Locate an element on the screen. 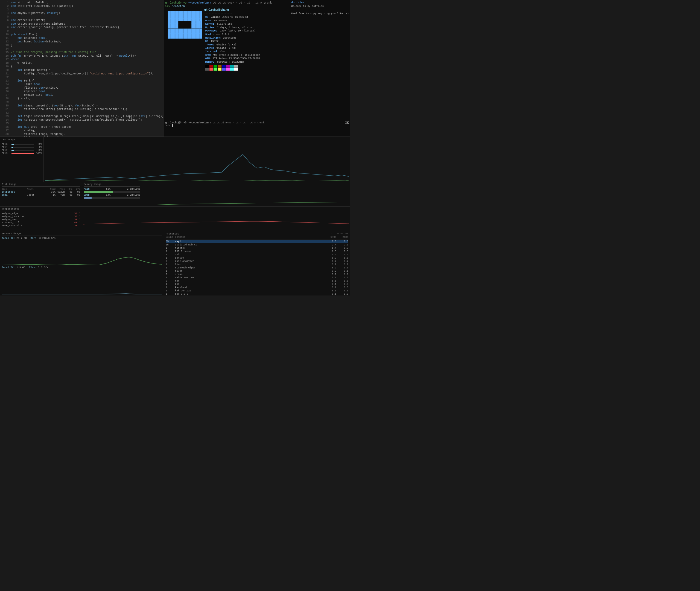 Image resolution: width=700 pixels, height=591 pixels. monitor-temps-row: Temperatures amdgpu_edge 30°C amdgpu_jun… is located at coordinates (175, 219).